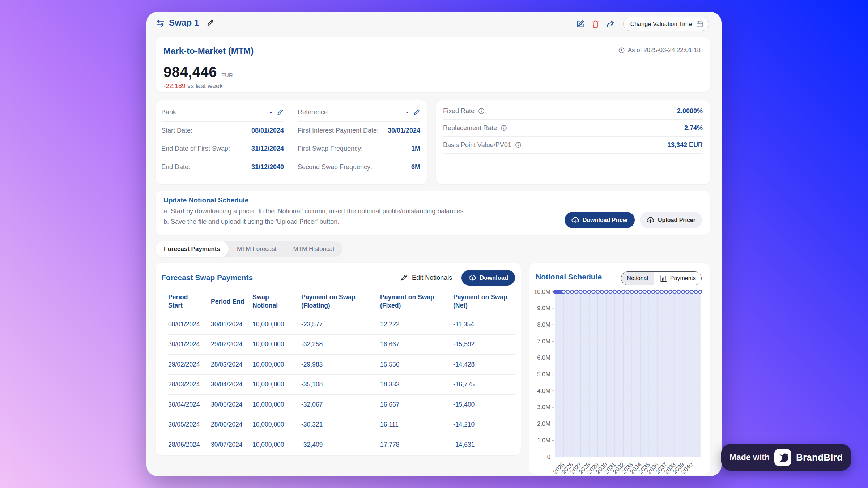 The image size is (868, 488). What do you see at coordinates (637, 278) in the screenshot?
I see `toggle-notional: Notional` at bounding box center [637, 278].